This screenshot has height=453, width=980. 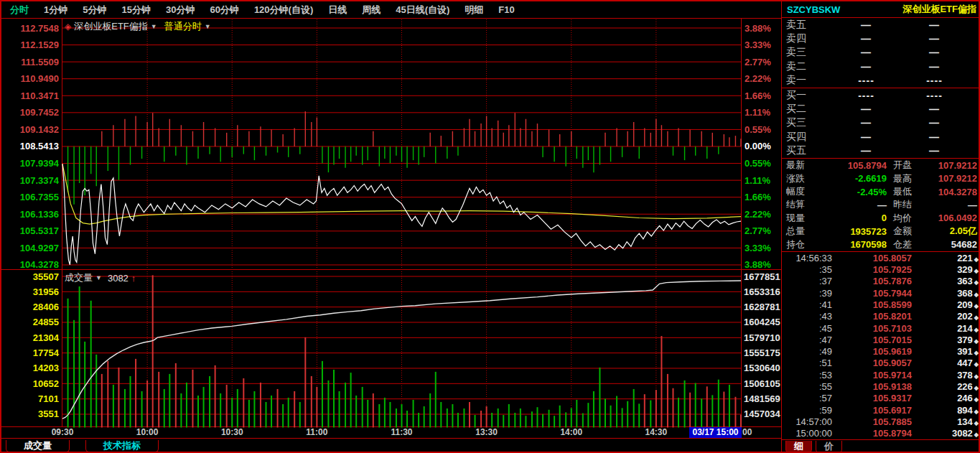 What do you see at coordinates (909, 218) in the screenshot?
I see `info-label: 均价` at bounding box center [909, 218].